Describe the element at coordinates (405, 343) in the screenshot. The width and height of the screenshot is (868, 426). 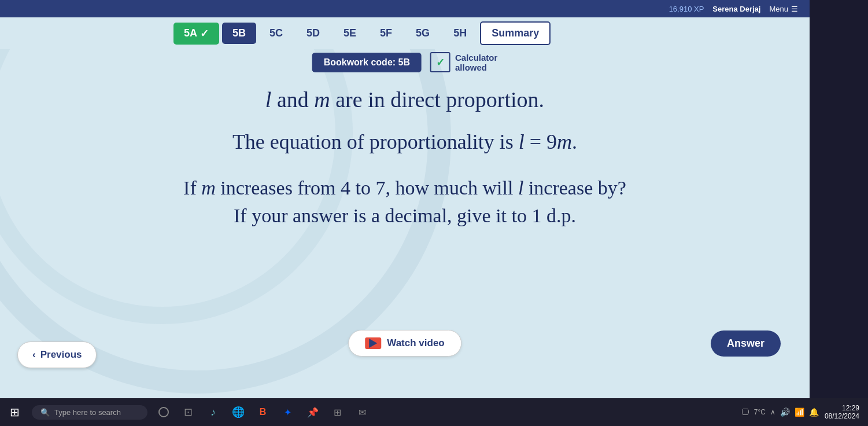
I see `watch-video-button: Watch video` at that location.